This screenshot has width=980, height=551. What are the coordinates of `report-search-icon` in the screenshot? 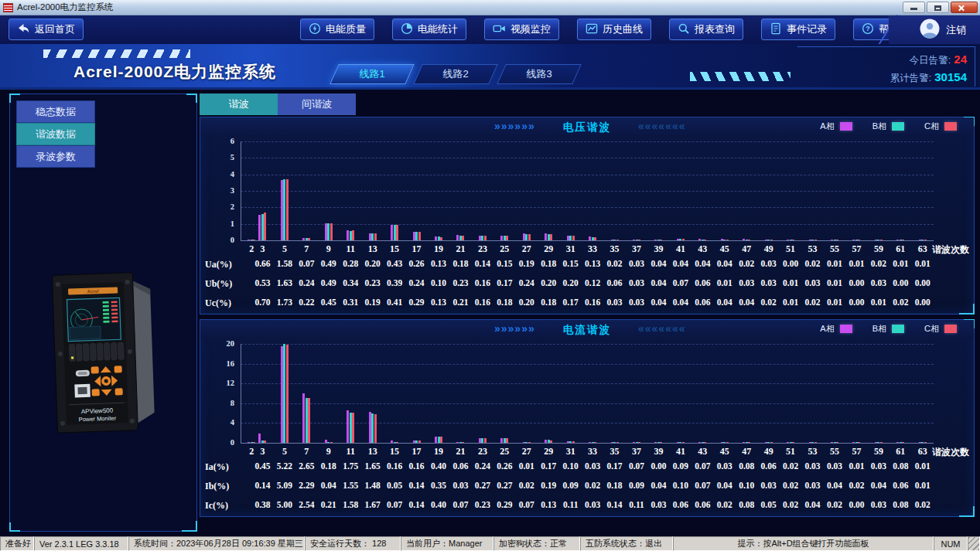 It's located at (684, 29).